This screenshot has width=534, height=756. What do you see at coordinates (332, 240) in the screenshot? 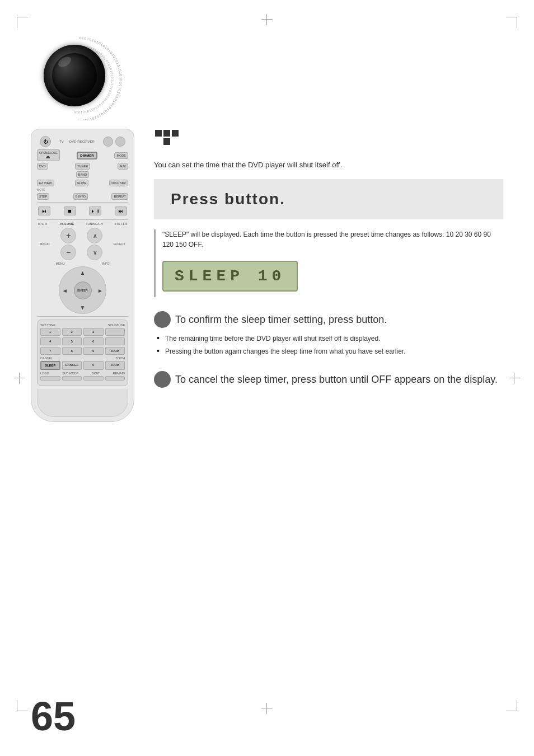
I see `sleep-bullet-1: "SLEEP" will be displayed. Each time the…` at bounding box center [332, 240].